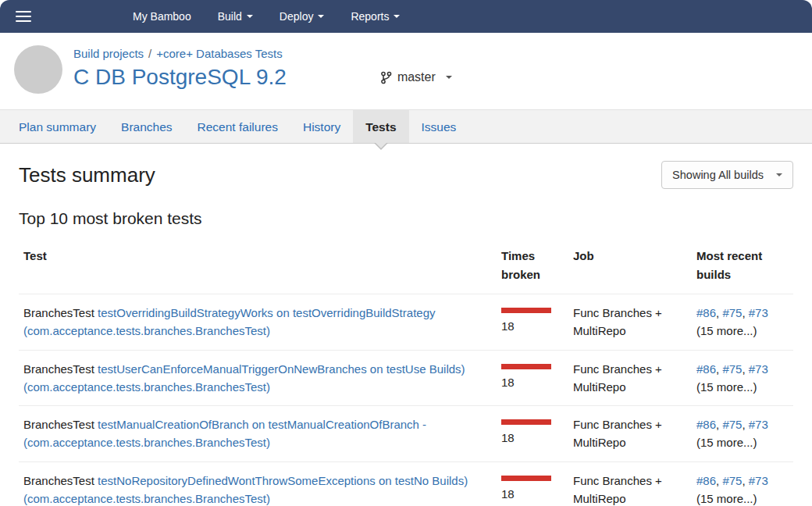  What do you see at coordinates (23, 16) in the screenshot?
I see `hamburger-menu-icon` at bounding box center [23, 16].